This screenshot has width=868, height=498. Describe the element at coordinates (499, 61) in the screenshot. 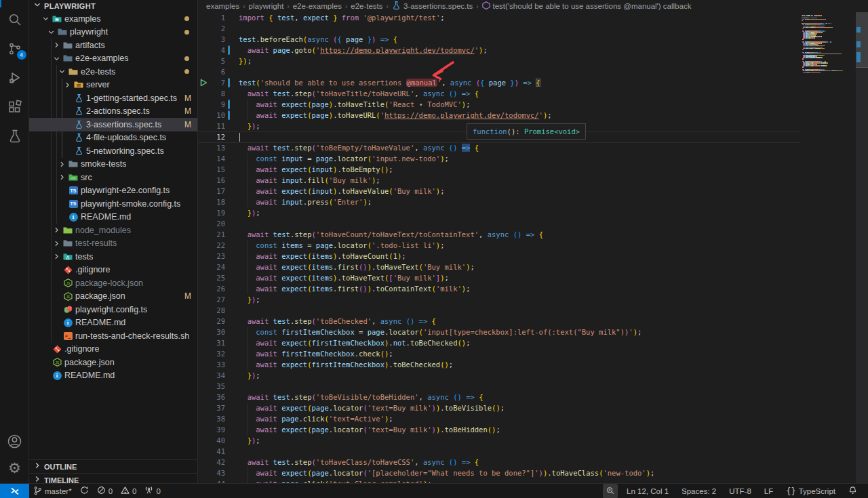

I see `code-line: 5});` at that location.